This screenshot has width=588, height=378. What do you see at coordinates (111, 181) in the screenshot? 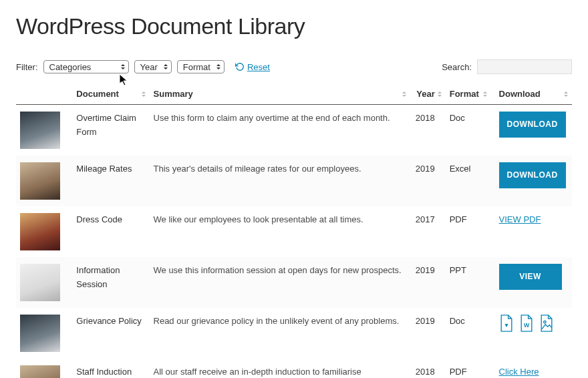
I see `cell-document: Mileage Rates` at bounding box center [111, 181].